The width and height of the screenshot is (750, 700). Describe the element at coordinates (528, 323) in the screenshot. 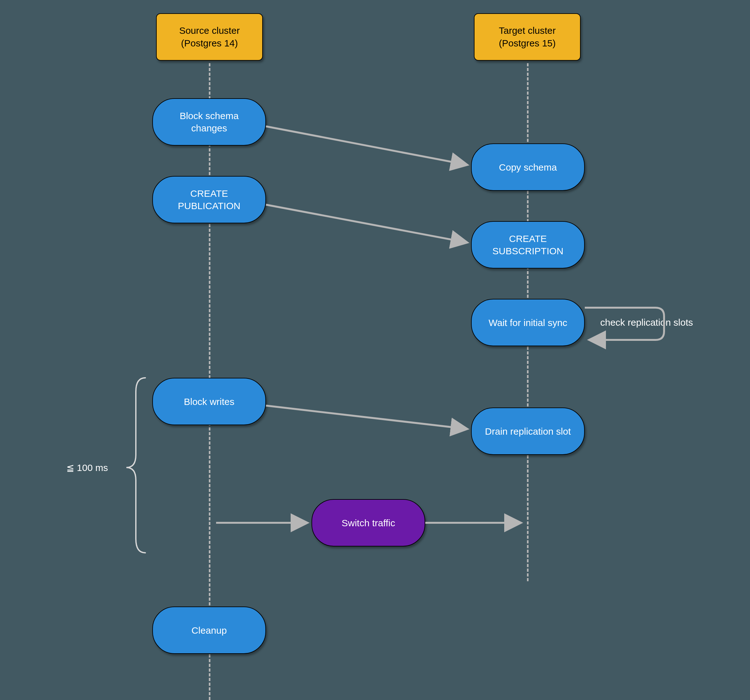

I see `wait-sync-text: Wait for initial sync` at that location.